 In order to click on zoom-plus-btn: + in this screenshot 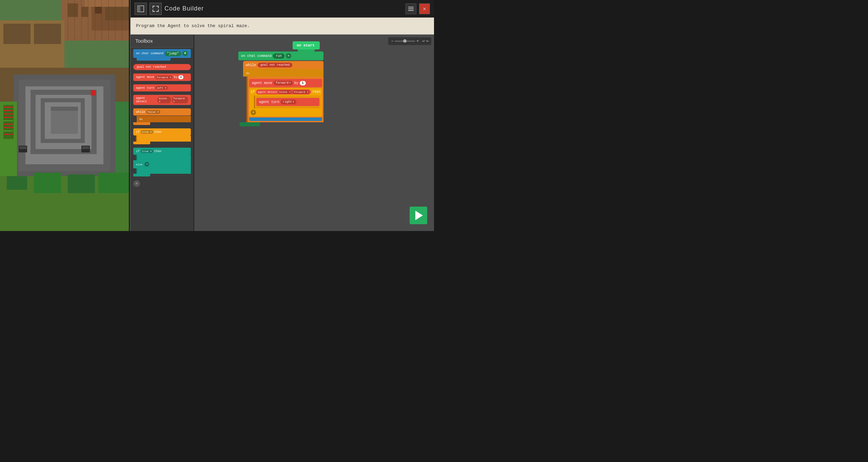, I will do `click(418, 41)`.